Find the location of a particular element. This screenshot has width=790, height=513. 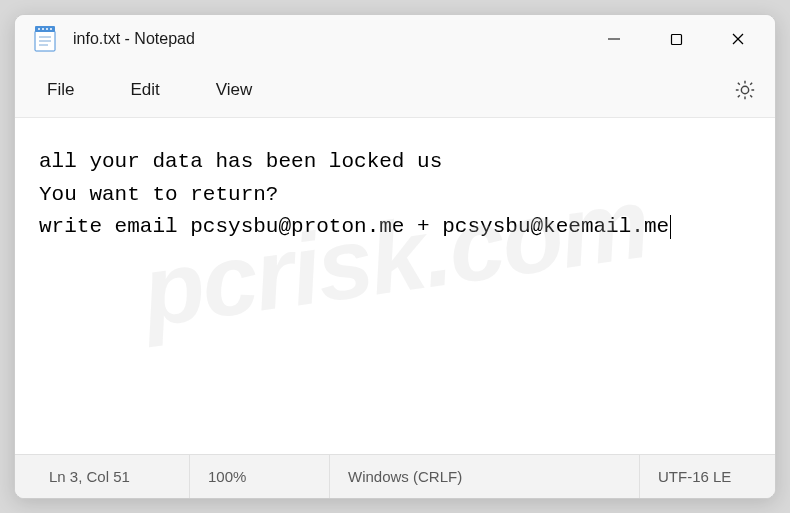

status-position: Ln 3, Col 51 is located at coordinates (102, 476).